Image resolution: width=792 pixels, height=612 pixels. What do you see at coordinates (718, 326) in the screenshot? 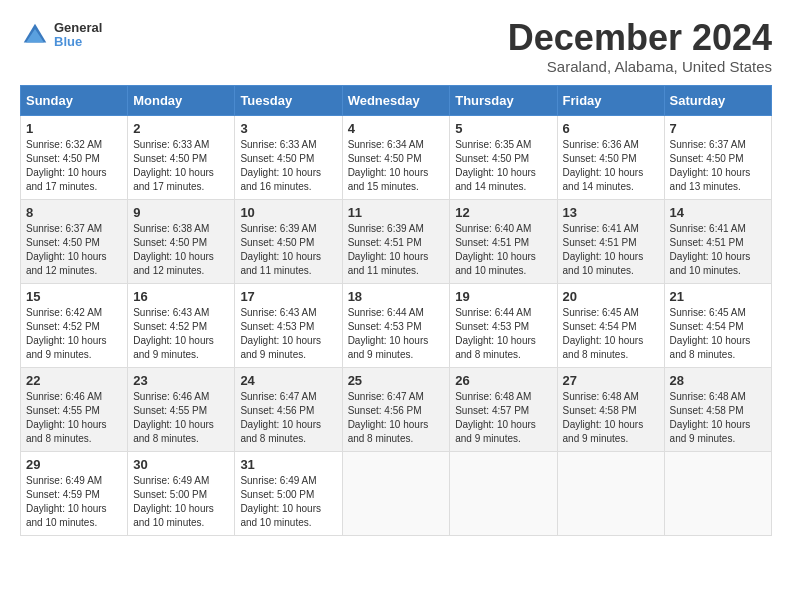
I see `calendar-cell: 21Sunrise: 6:45 AM Sunset: 4:54 PM Dayli…` at bounding box center [718, 326].